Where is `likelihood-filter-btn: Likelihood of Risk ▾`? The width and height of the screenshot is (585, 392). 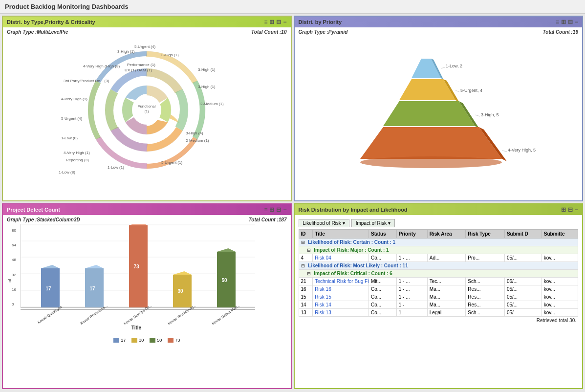 likelihood-filter-btn: Likelihood of Risk ▾ is located at coordinates (324, 223).